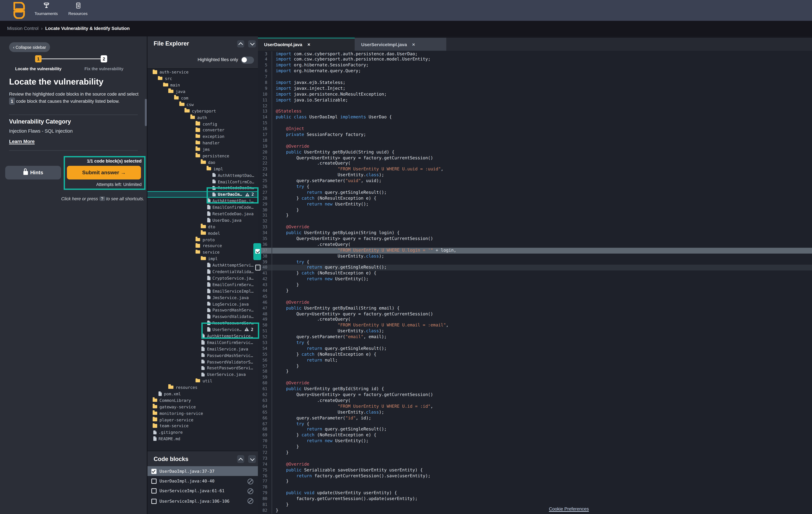  Describe the element at coordinates (202, 394) in the screenshot. I see `tree-item-pom.xml: pom.xml` at that location.